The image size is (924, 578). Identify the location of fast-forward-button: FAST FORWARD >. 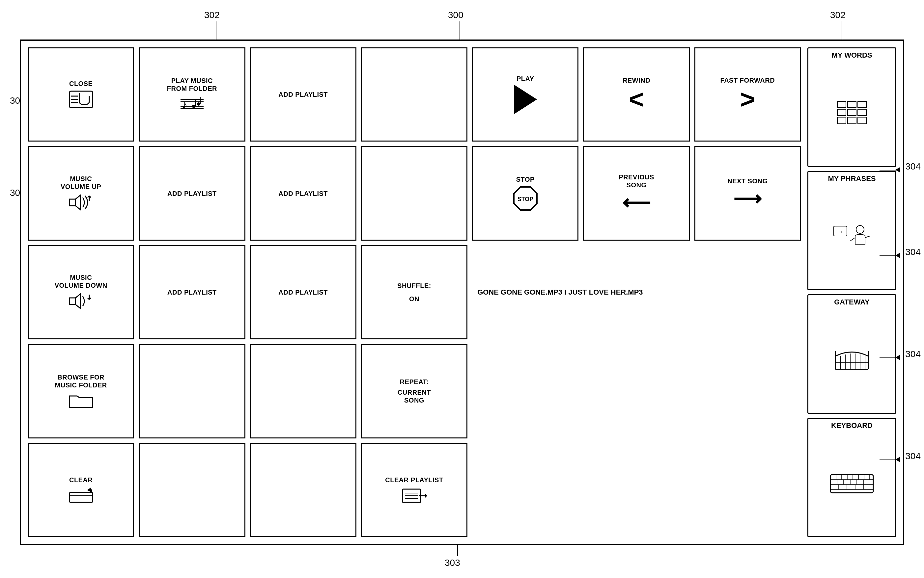
(748, 94).